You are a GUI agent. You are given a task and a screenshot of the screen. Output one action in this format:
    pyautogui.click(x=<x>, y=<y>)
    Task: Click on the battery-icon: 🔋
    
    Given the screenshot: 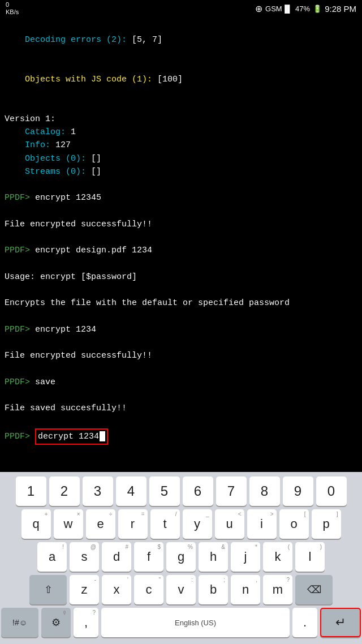 What is the action you would take?
    pyautogui.click(x=317, y=9)
    